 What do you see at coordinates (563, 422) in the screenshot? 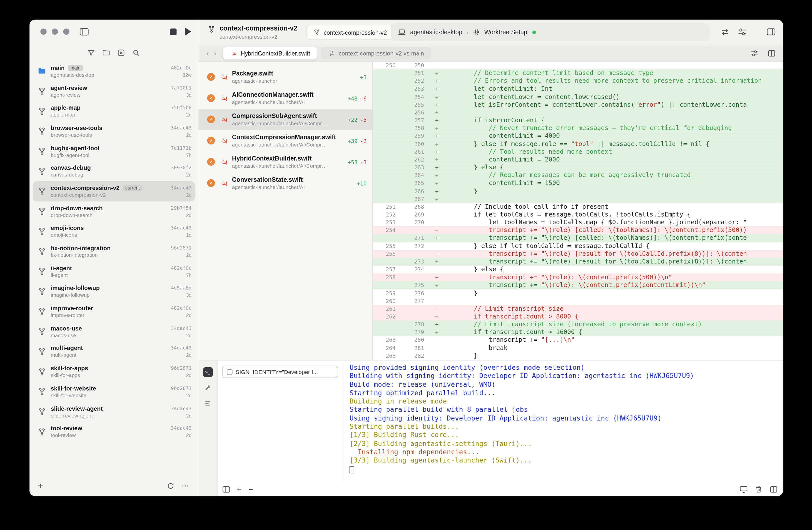
I see `terminal-output: Using provided signing identity (overrid…` at bounding box center [563, 422].